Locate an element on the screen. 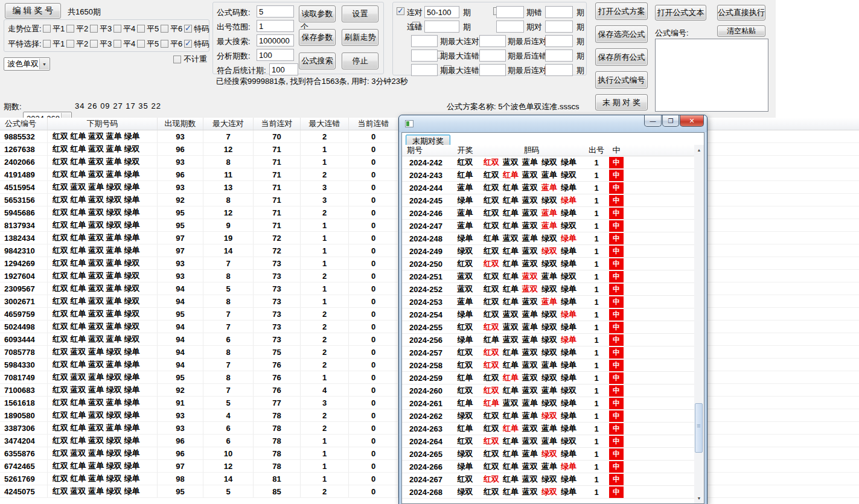 The width and height of the screenshot is (859, 504). scroll-down-icon: ▼ is located at coordinates (699, 499).